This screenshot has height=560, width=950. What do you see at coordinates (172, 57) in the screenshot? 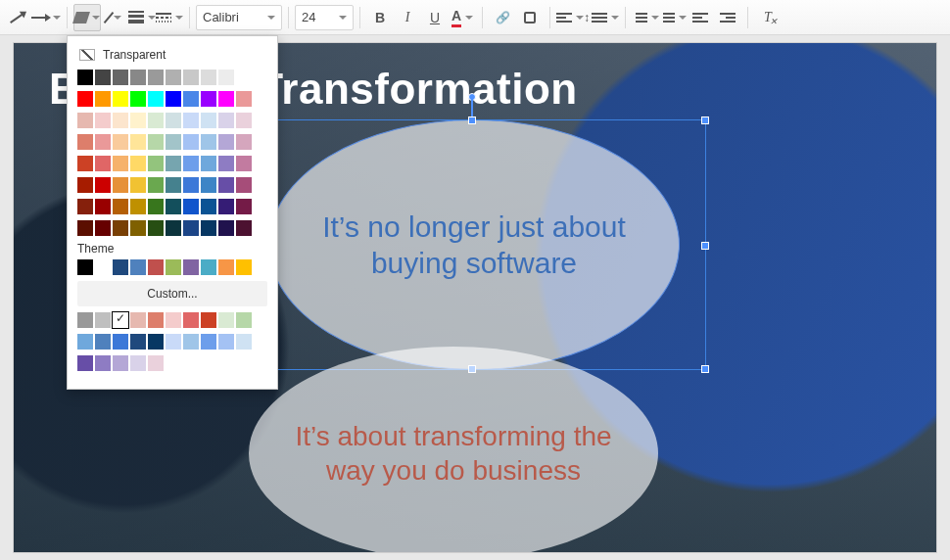
I see `transparent-option: Transparent` at bounding box center [172, 57].